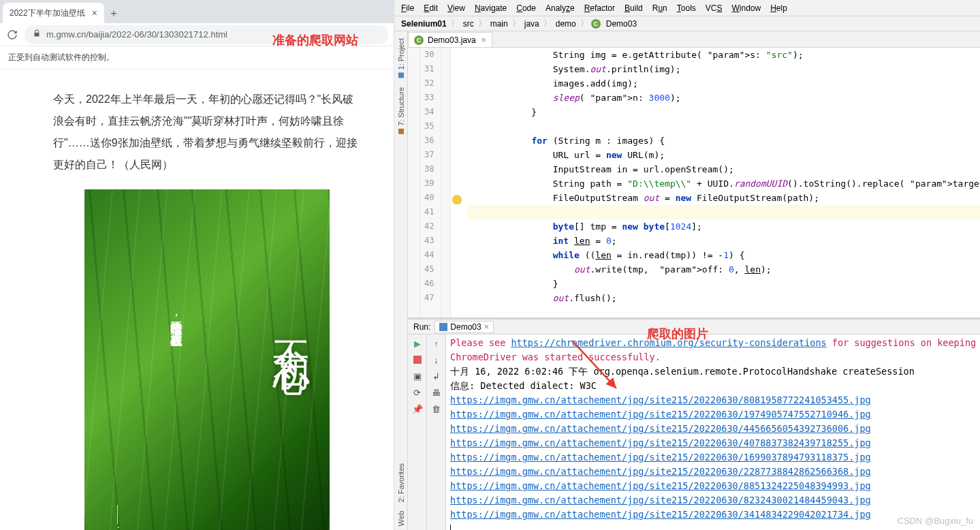 Image resolution: width=980 pixels, height=530 pixels. Describe the element at coordinates (566, 24) in the screenshot. I see `crumb-demo: demo` at that location.